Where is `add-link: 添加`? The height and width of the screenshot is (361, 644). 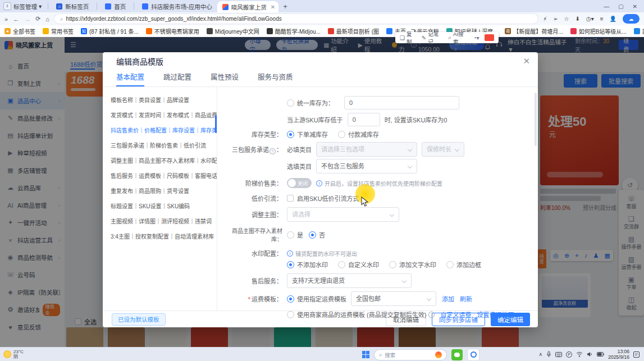
add-link: 添加 is located at coordinates (448, 299).